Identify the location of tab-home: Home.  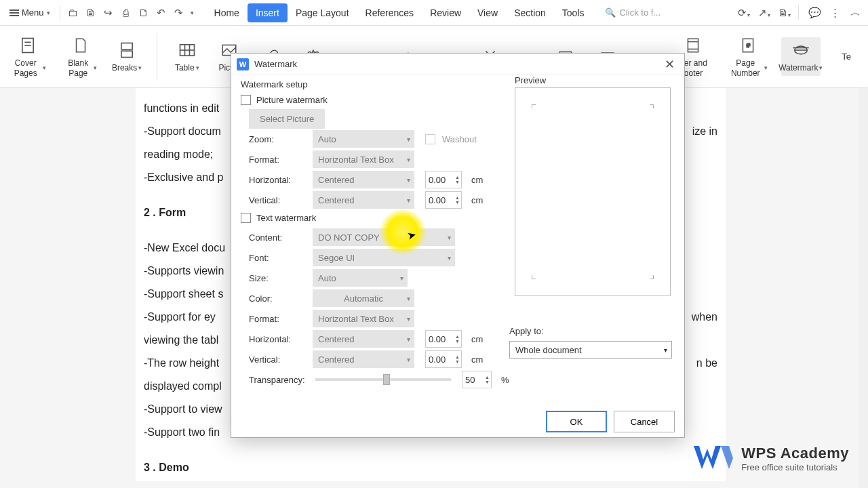
(226, 13).